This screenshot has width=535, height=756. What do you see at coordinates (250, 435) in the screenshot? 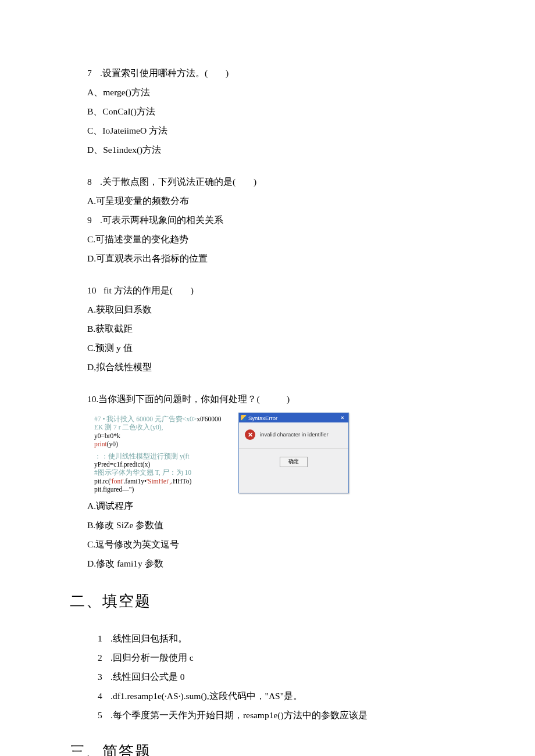
I see `error-icon: ✕` at bounding box center [250, 435].